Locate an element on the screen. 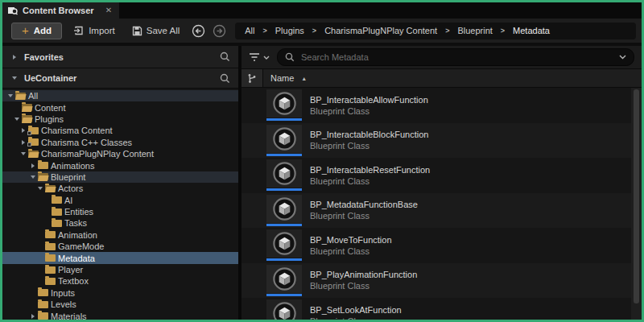  import-button: Import is located at coordinates (94, 31).